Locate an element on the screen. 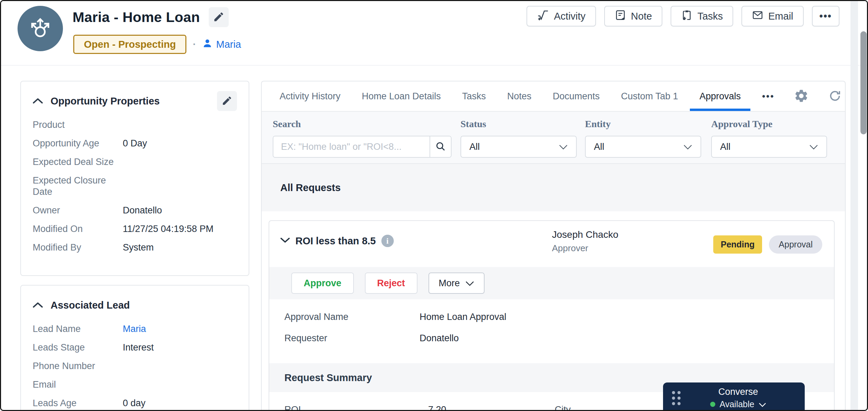  more-actions-button: More is located at coordinates (457, 283).